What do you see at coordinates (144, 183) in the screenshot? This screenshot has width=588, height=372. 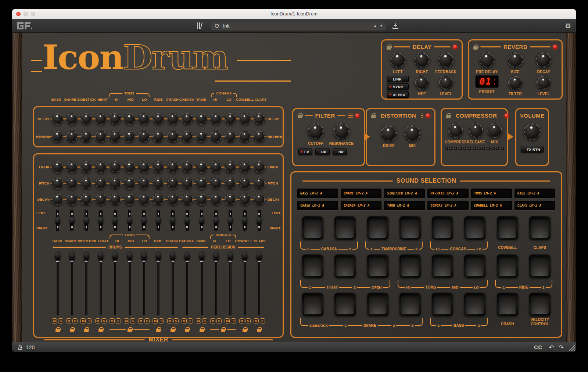 I see `pitch-knob-6-lo` at bounding box center [144, 183].